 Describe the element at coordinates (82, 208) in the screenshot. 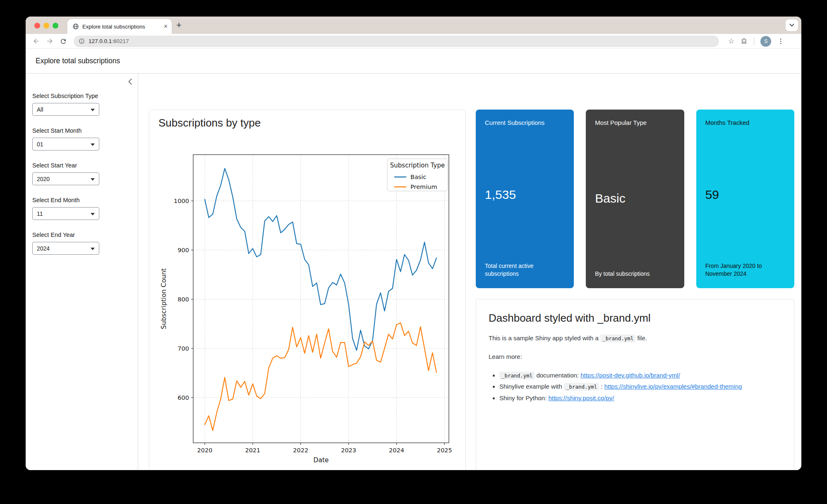

I see `end-month-group: Select End Month 11` at that location.